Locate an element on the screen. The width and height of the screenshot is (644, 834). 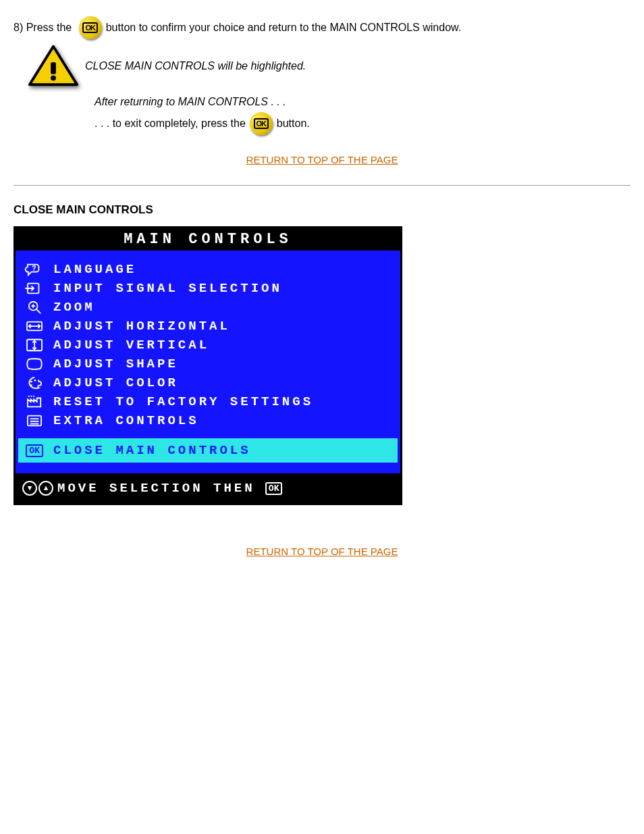
osd-item-extra-controls: EXTRA CONTROLS is located at coordinates (208, 421).